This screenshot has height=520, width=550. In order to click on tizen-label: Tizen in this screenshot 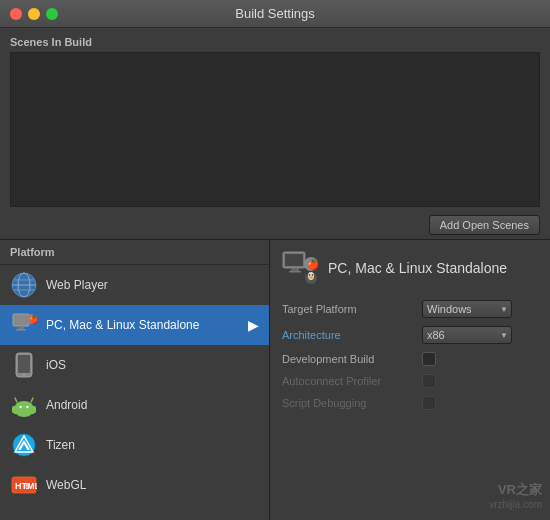, I will do `click(152, 445)`.